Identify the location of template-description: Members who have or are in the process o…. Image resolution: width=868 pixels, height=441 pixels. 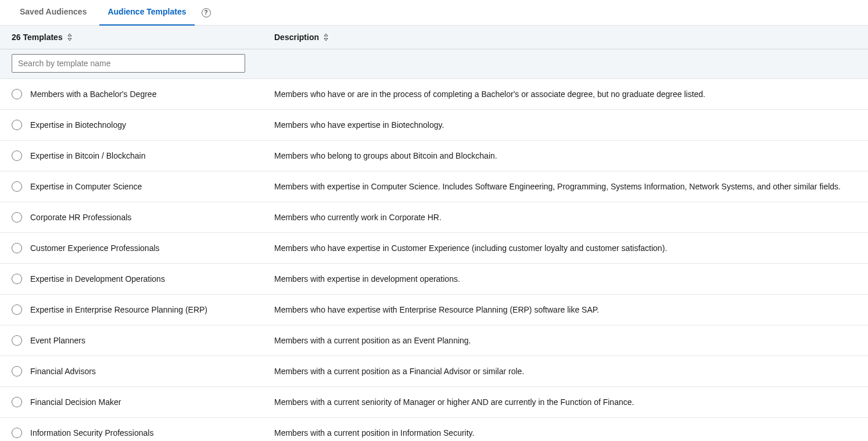
(565, 94).